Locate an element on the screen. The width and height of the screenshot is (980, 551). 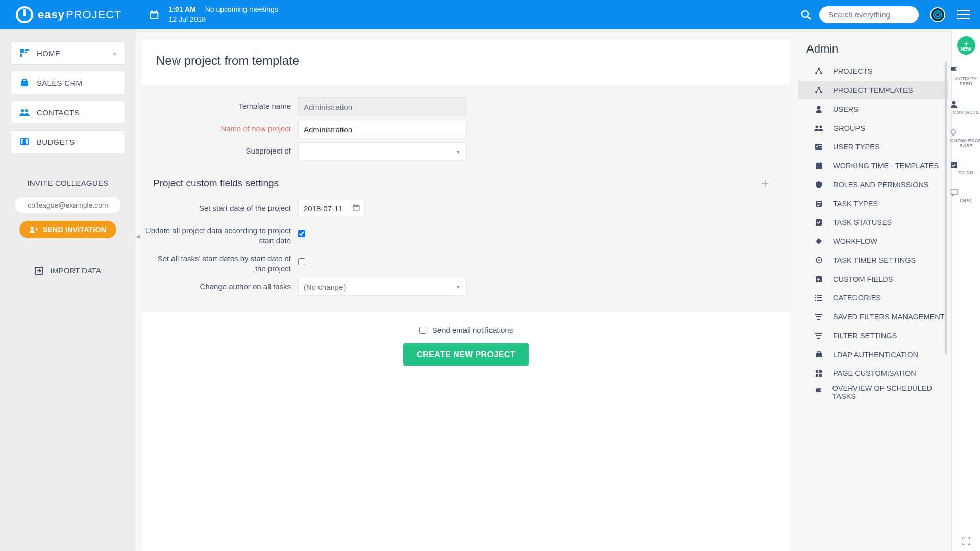
rail-chat: CHAT is located at coordinates (965, 196).